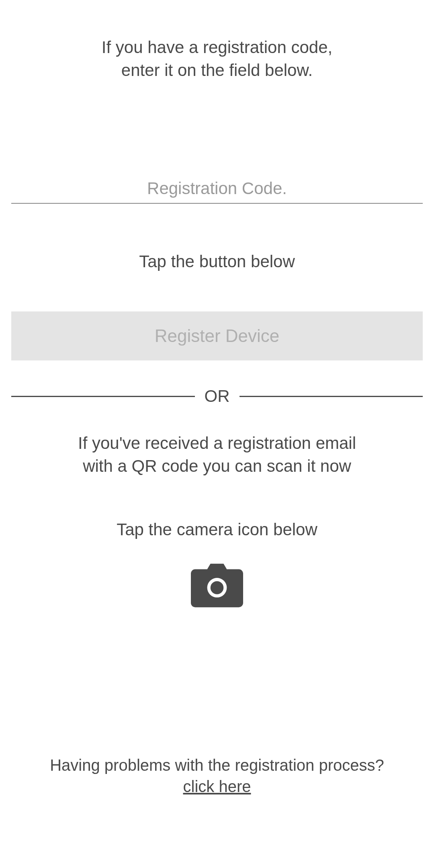 This screenshot has height=868, width=434. Describe the element at coordinates (103, 396) in the screenshot. I see `divider-line-left` at that location.